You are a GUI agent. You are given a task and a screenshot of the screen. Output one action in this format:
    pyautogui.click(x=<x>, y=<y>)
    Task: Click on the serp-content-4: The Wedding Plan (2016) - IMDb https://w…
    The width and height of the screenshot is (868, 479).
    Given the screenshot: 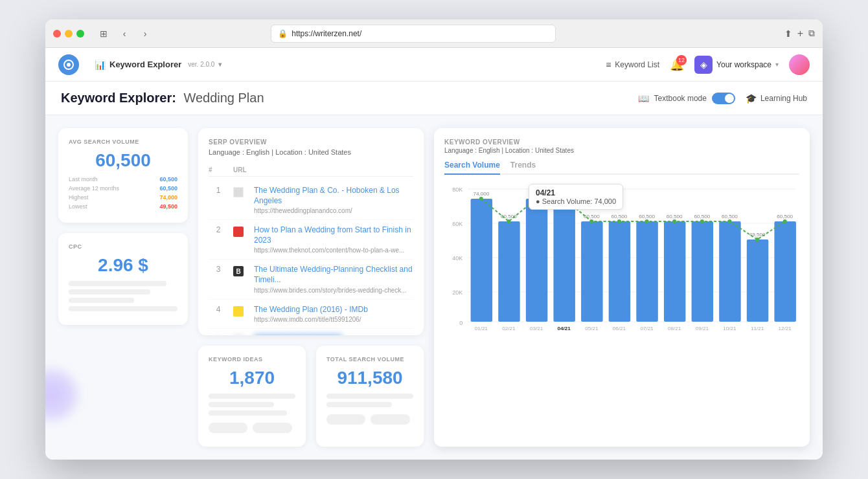 What is the action you would take?
    pyautogui.click(x=334, y=315)
    